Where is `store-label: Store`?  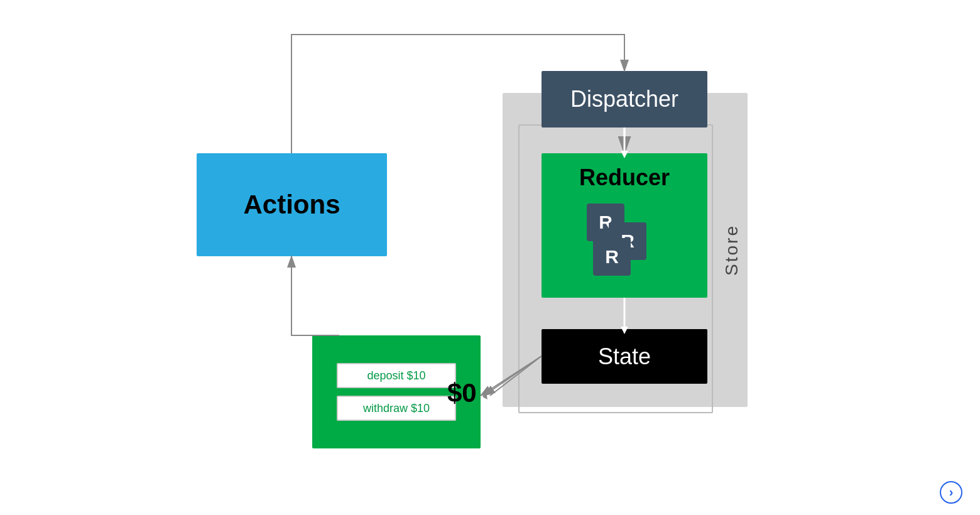
store-label: Store is located at coordinates (732, 250).